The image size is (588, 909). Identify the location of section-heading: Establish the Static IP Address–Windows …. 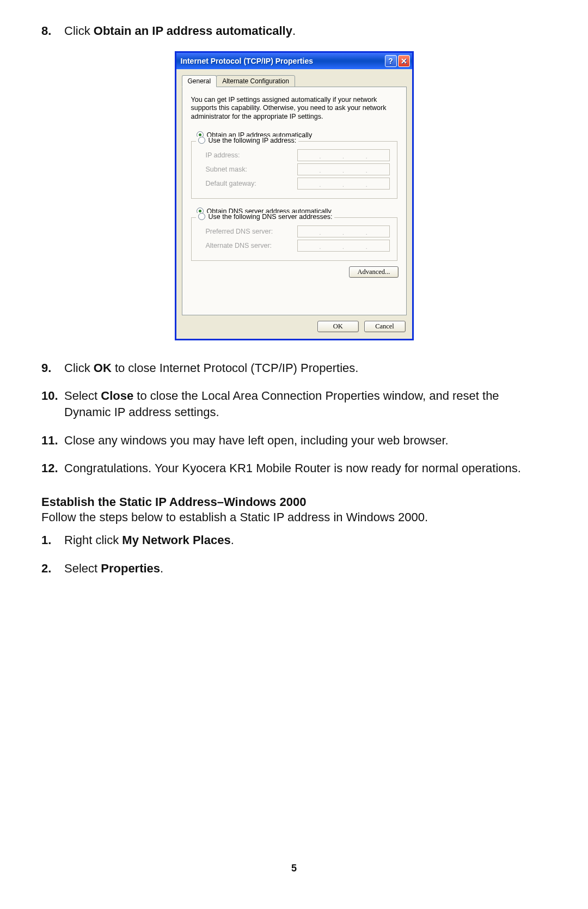
(294, 502).